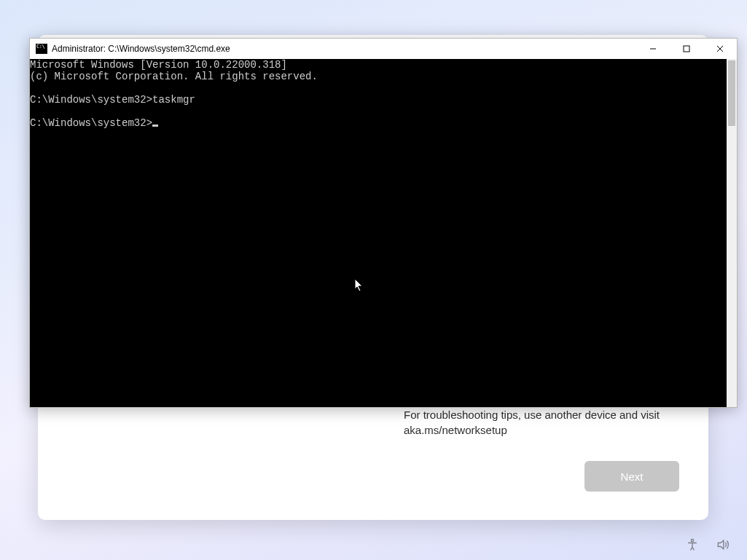 The width and height of the screenshot is (747, 560). I want to click on cmd-version-line: Microsoft Windows [Version 10.0.22000.31…, so click(378, 65).